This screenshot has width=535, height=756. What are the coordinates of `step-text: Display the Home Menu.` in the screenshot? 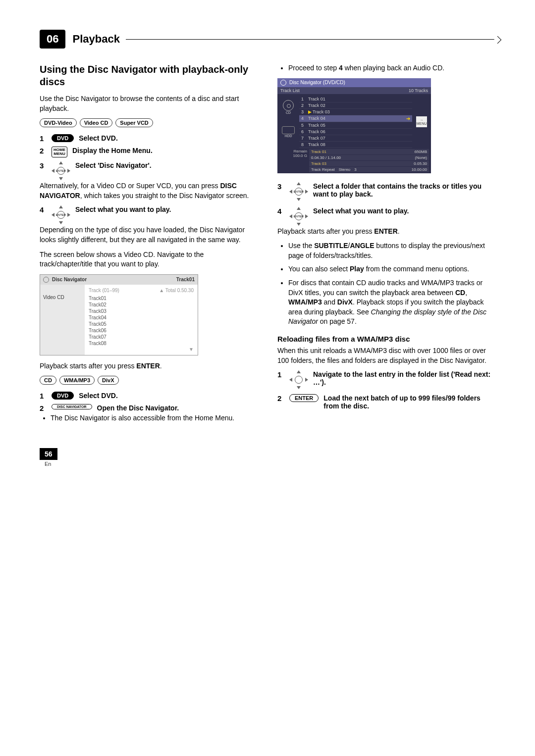 It's located at (112, 151).